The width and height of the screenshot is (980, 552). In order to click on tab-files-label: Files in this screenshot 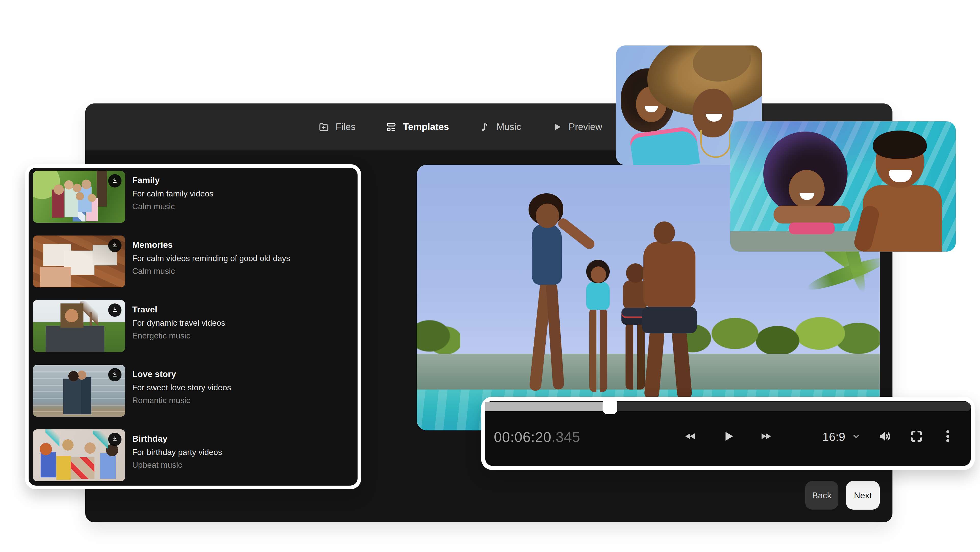, I will do `click(345, 127)`.